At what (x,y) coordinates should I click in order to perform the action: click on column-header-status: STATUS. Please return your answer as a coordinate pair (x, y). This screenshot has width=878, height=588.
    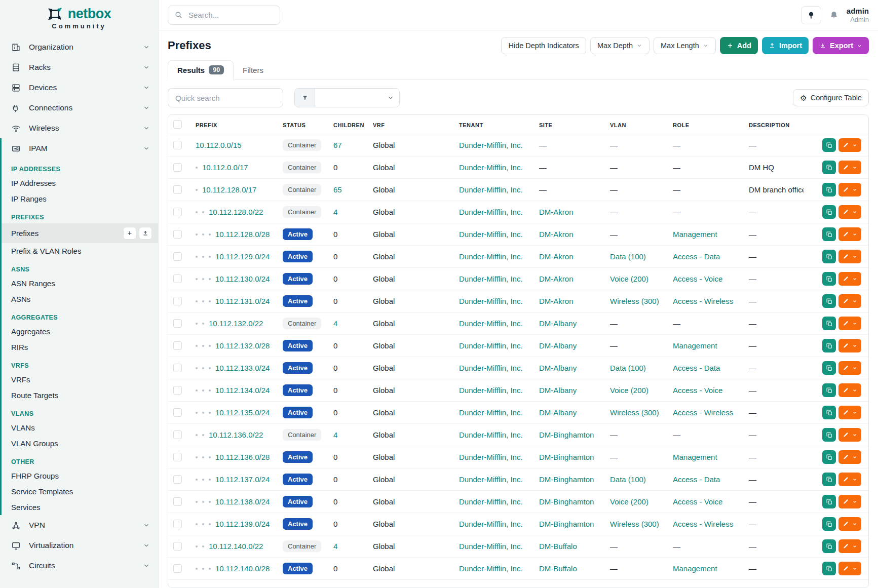
    Looking at the image, I should click on (303, 125).